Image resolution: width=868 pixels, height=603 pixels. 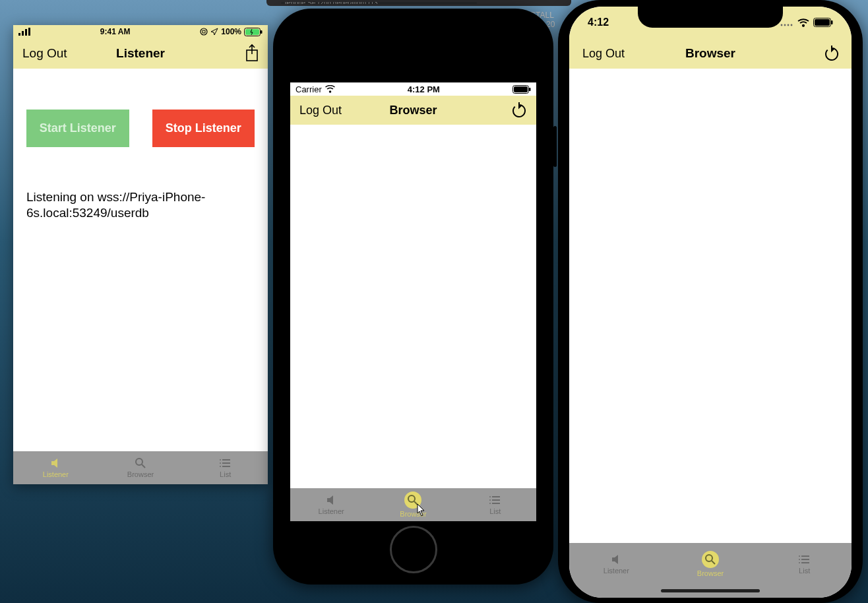 I want to click on xcode-status: iPhone SE (2nd generation) (13…, so click(x=379, y=3).